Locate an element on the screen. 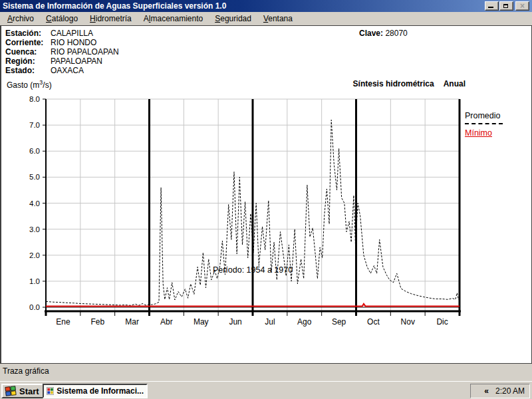 This screenshot has height=399, width=532. menu-hidrometria: Hidrometría is located at coordinates (110, 19).